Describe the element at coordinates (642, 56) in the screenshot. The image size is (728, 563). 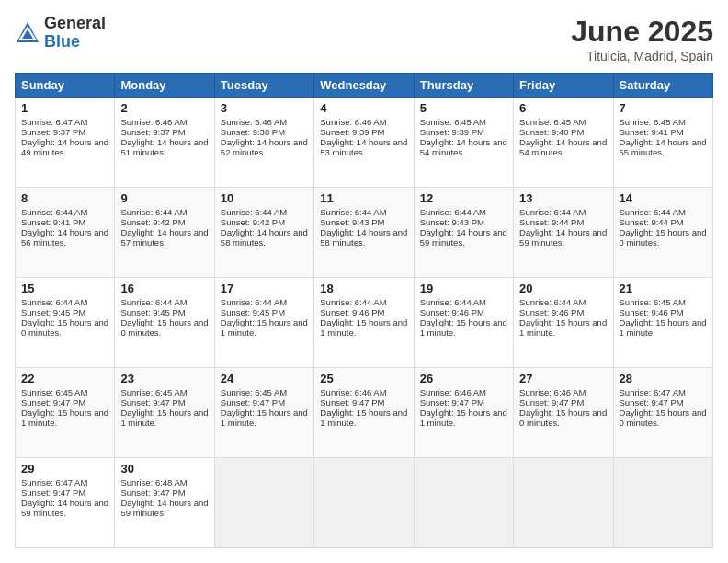
I see `subtitle: Titulcia, Madrid, Spain` at that location.